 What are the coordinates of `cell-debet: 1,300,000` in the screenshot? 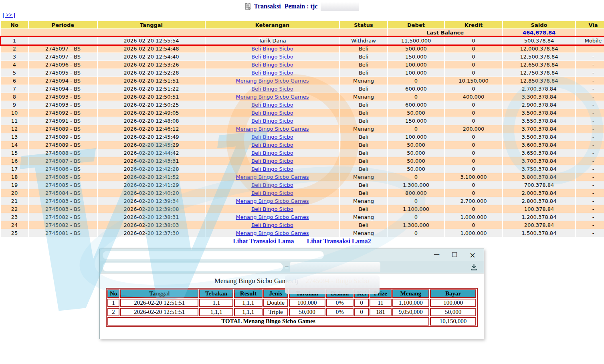 It's located at (416, 185).